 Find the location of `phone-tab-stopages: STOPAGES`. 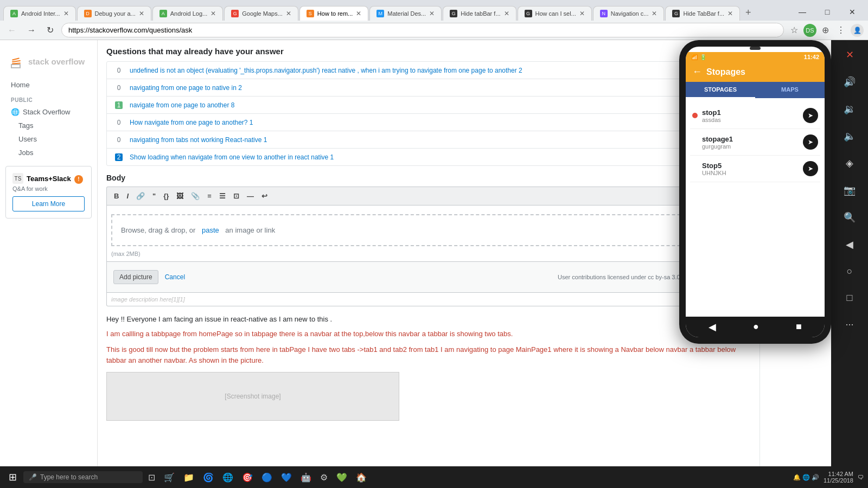

phone-tab-stopages: STOPAGES is located at coordinates (720, 90).